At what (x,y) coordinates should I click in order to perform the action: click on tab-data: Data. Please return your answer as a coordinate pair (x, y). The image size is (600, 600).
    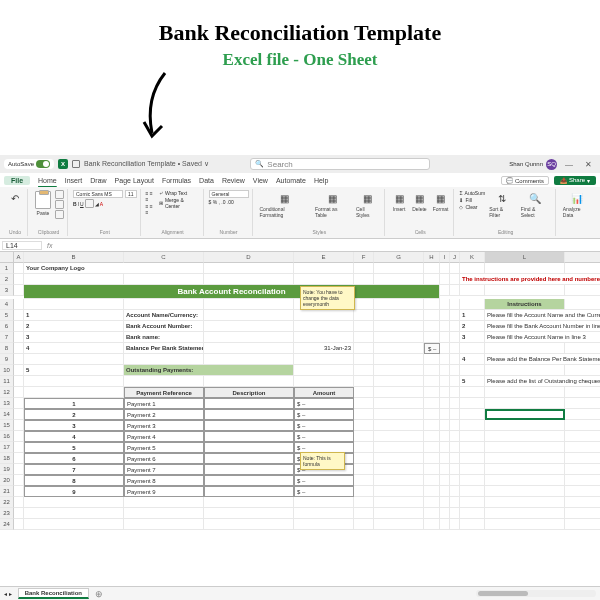
    Looking at the image, I should click on (206, 180).